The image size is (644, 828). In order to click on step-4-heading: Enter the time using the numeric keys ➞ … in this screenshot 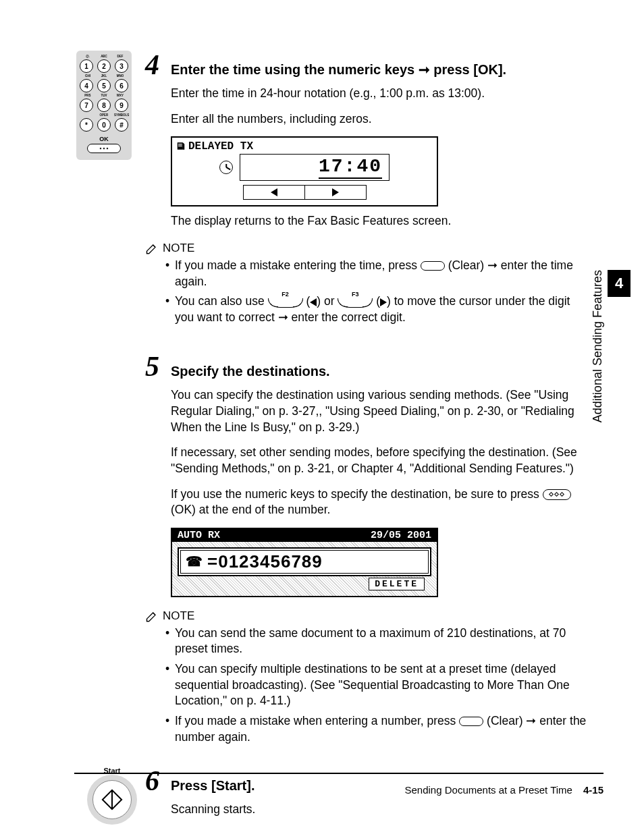, I will do `click(339, 70)`.